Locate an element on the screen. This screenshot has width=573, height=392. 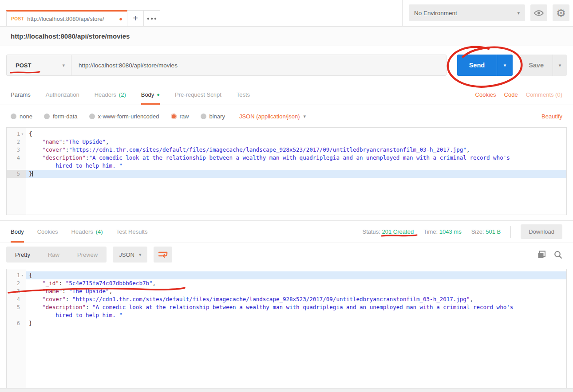
response-tabs: Body Cookies Headers (4) Test Results St… is located at coordinates (287, 232).